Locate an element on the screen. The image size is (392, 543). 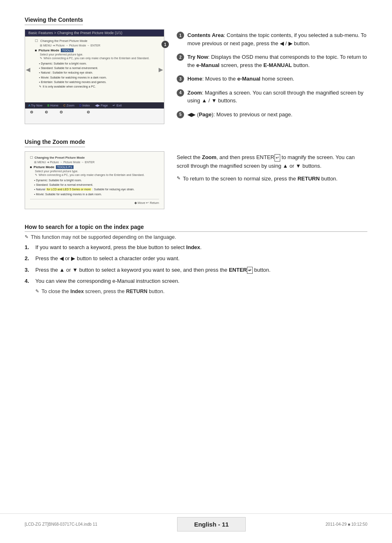
zoom-menu-title: Changing the Preset Picture Mode is located at coordinates (60, 158).